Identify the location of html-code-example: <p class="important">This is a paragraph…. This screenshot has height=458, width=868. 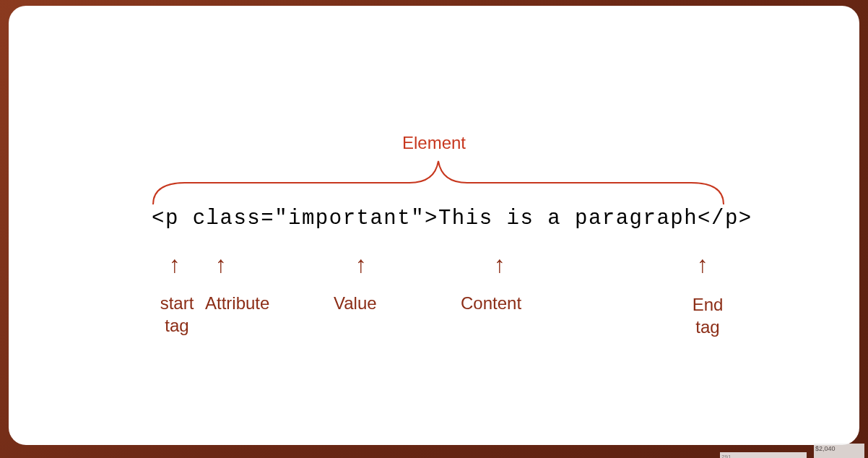
(452, 218).